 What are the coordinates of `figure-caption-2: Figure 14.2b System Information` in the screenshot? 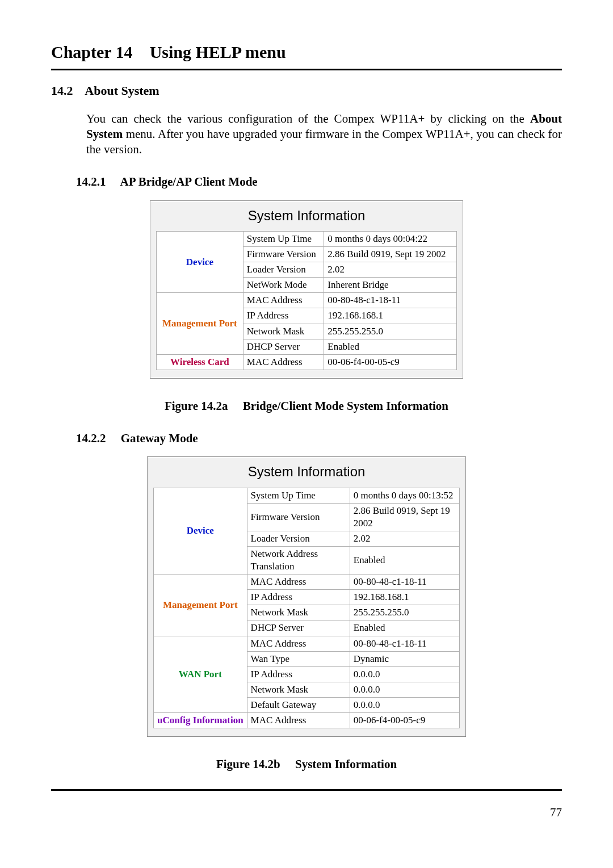 It's located at (306, 764).